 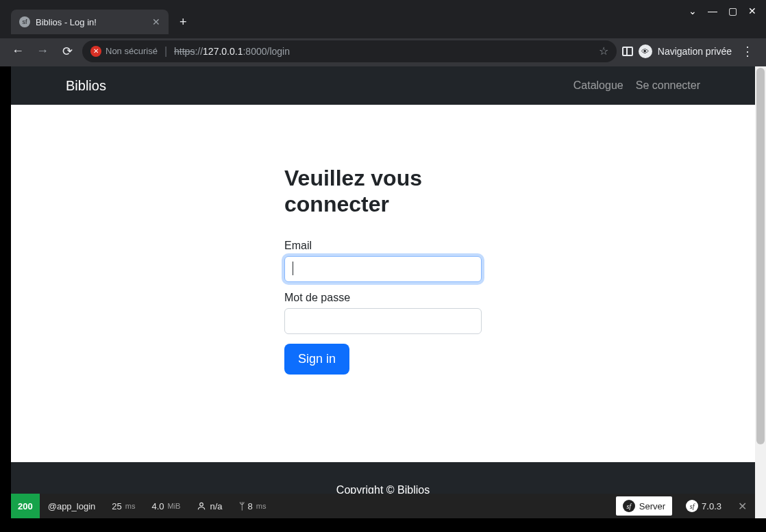 What do you see at coordinates (383, 321) in the screenshot?
I see `password-field` at bounding box center [383, 321].